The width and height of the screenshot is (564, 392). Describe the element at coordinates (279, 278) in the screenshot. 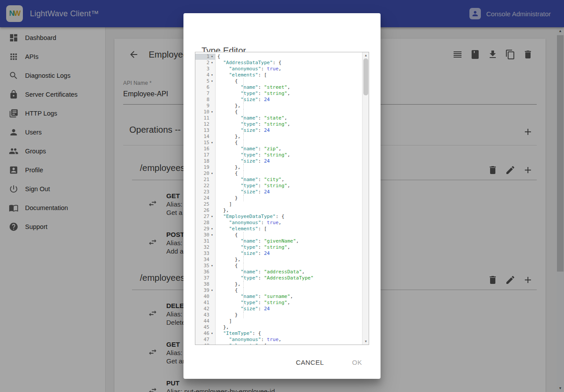

I see `code-line: 37 "type": "AddressDataType"` at that location.